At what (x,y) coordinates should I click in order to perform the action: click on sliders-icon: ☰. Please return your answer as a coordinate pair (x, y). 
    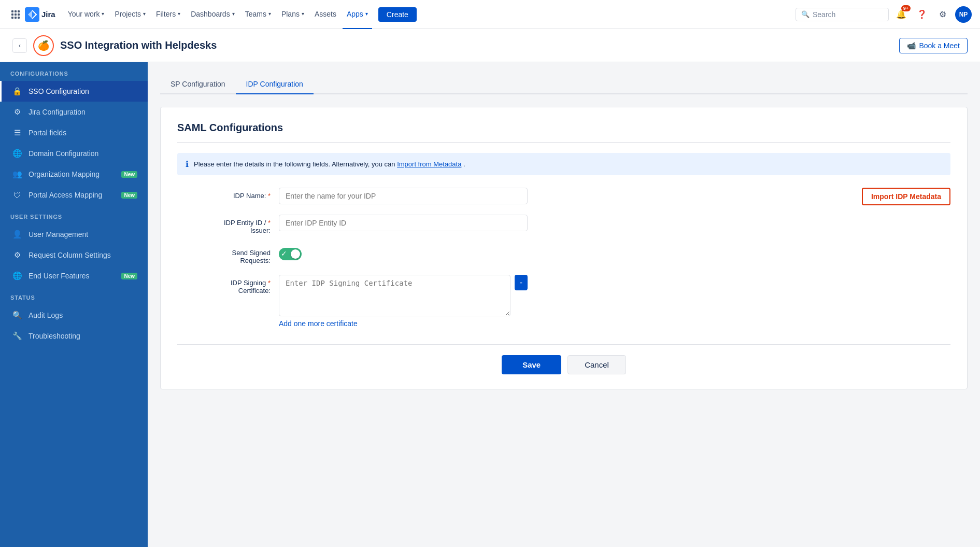
    Looking at the image, I should click on (17, 133).